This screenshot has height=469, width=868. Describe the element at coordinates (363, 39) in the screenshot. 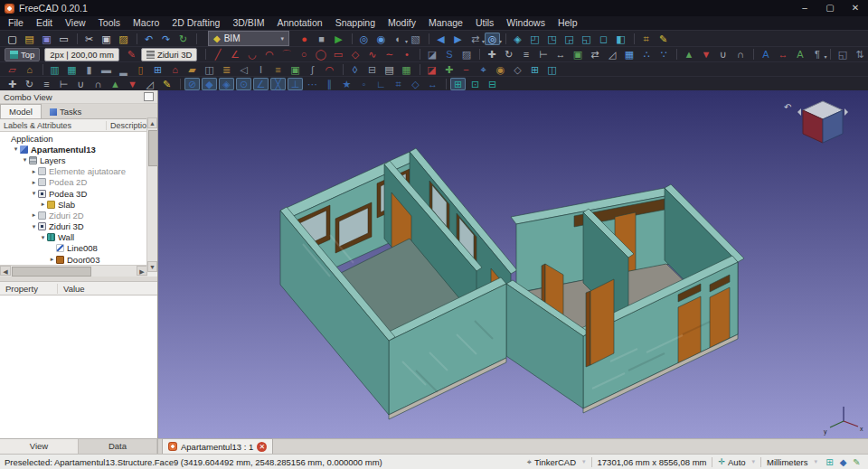

I see `fit-all-button: ◎` at that location.